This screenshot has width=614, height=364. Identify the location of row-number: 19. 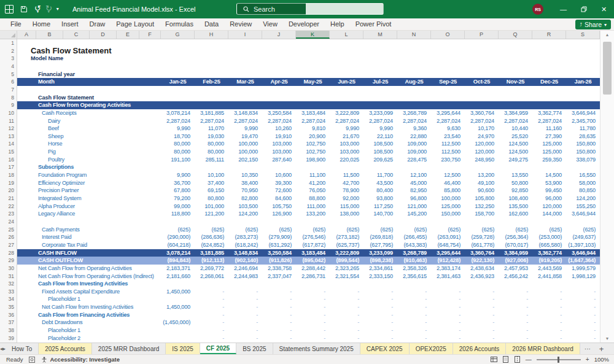
(7, 183).